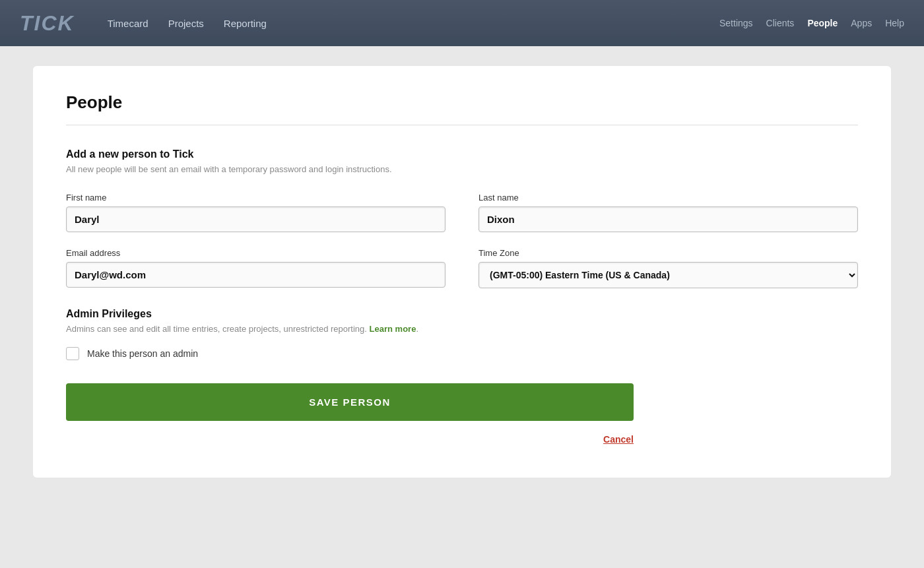  What do you see at coordinates (462, 334) in the screenshot?
I see `admin-section: Admin Privileges Admins can see and edit…` at bounding box center [462, 334].